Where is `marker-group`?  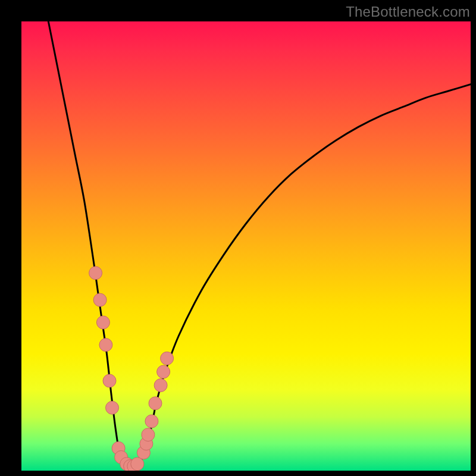 marker-group is located at coordinates (131, 369).